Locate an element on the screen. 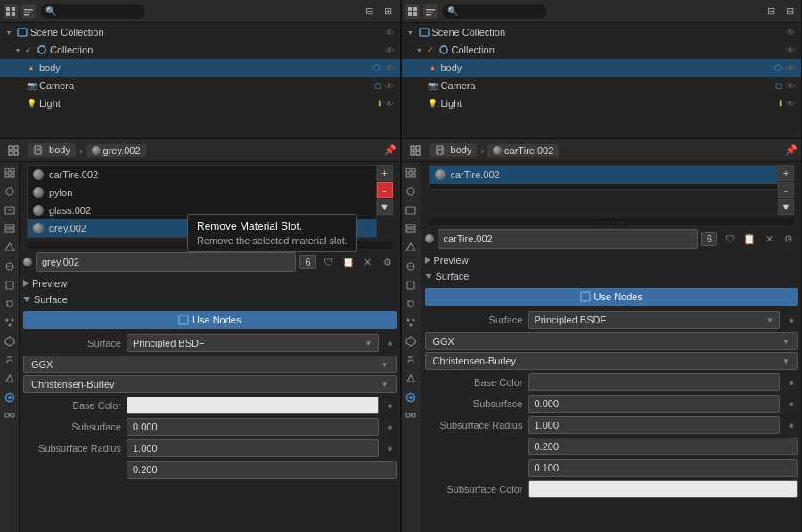  right-tree-camera: 📷 Camera ◻ 👁 is located at coordinates (602, 86).